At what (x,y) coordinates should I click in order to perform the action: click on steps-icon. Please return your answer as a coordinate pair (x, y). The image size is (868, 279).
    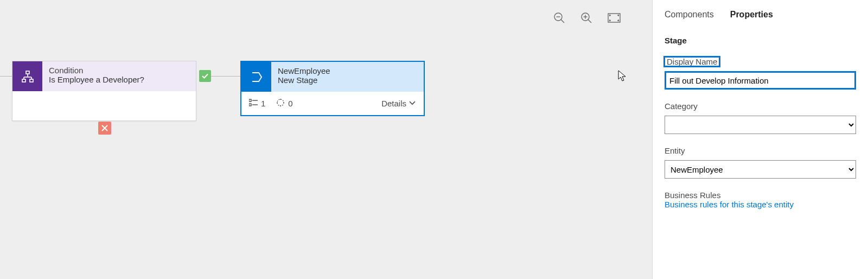
    Looking at the image, I should click on (253, 103).